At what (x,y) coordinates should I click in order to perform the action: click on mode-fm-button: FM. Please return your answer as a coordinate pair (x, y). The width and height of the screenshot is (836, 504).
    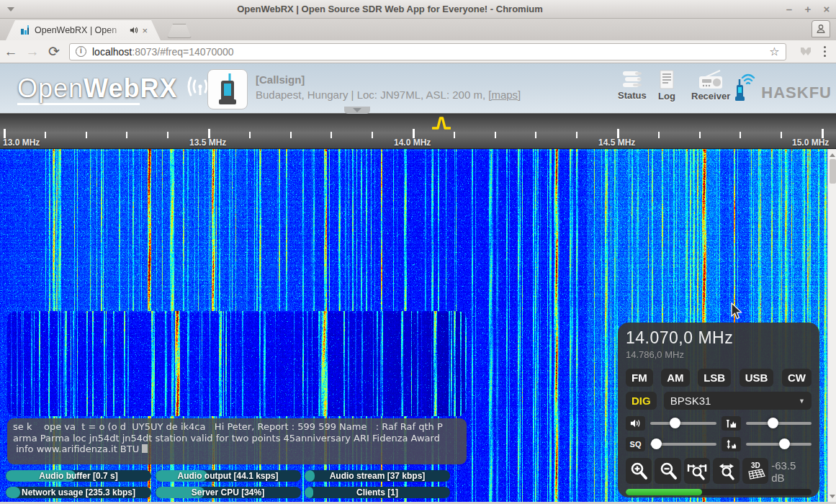
    Looking at the image, I should click on (639, 377).